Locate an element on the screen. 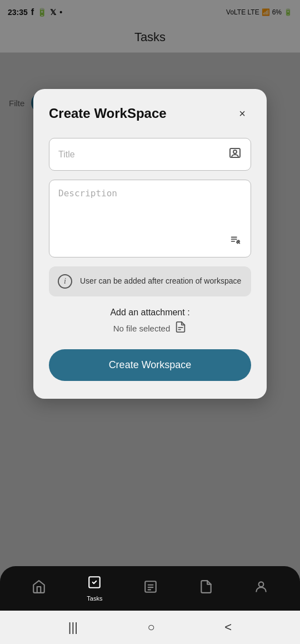 This screenshot has height=644, width=300. nav-profile is located at coordinates (261, 588).